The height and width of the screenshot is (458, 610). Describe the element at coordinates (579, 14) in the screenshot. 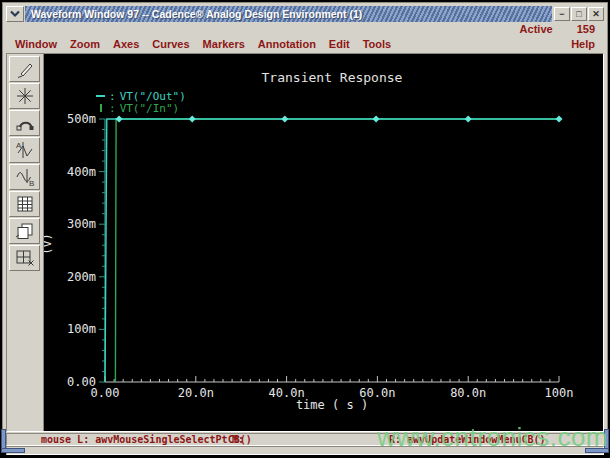

I see `maximize-button: □` at that location.